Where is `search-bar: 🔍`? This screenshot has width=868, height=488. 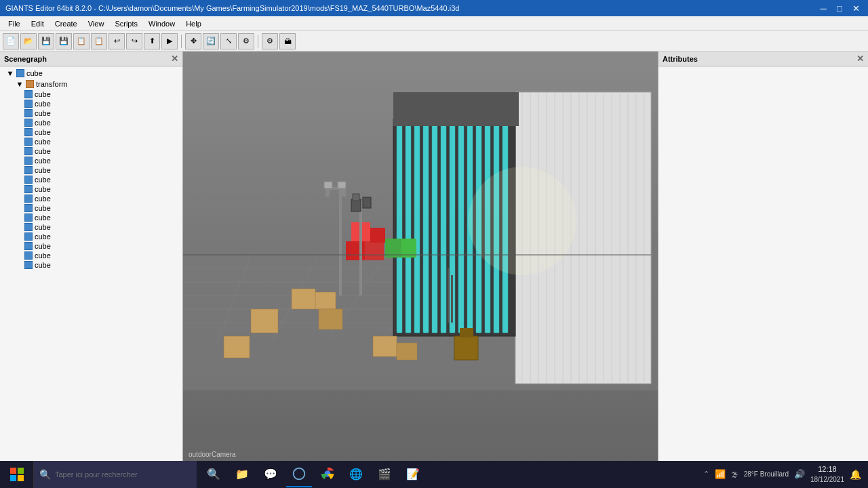 search-bar: 🔍 is located at coordinates (115, 474).